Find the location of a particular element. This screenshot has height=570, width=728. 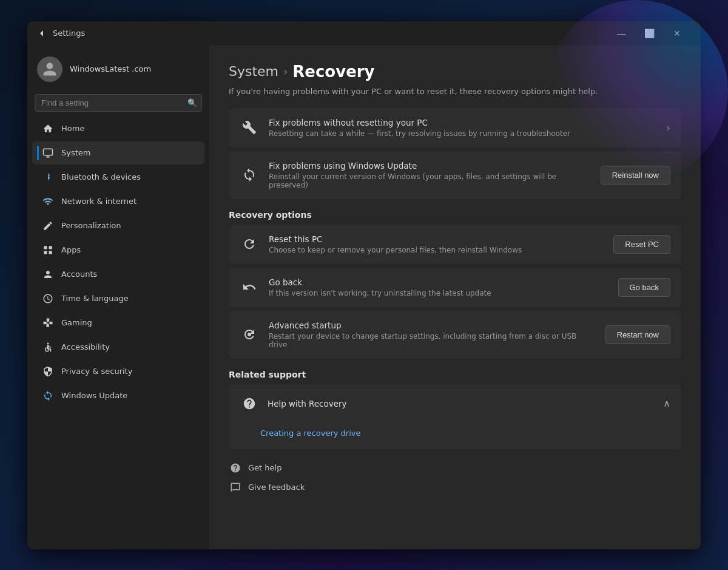

sidebar-item-bluetooth-label: Bluetooth & devices is located at coordinates (101, 177).